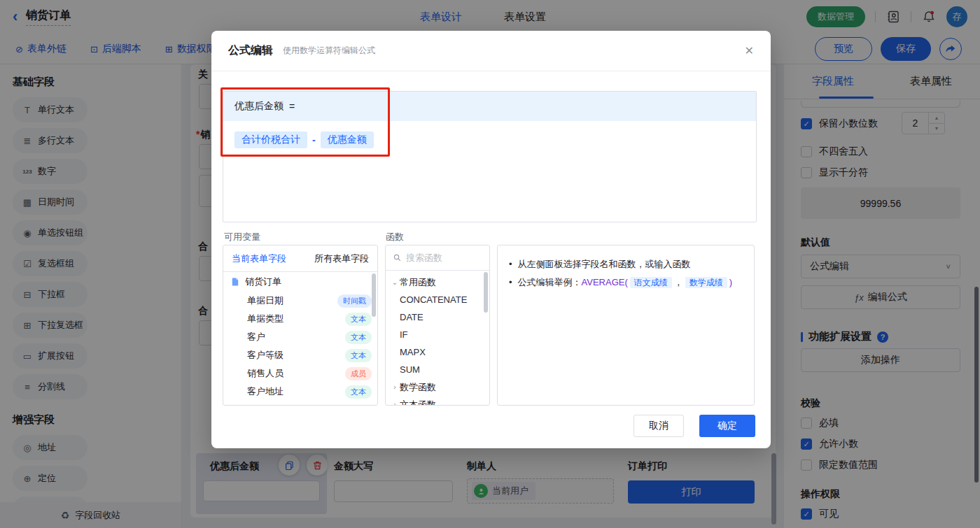  What do you see at coordinates (491, 51) in the screenshot?
I see `modal-header: 公式编辑 使用数学运算符编辑公式 ✕` at bounding box center [491, 51].